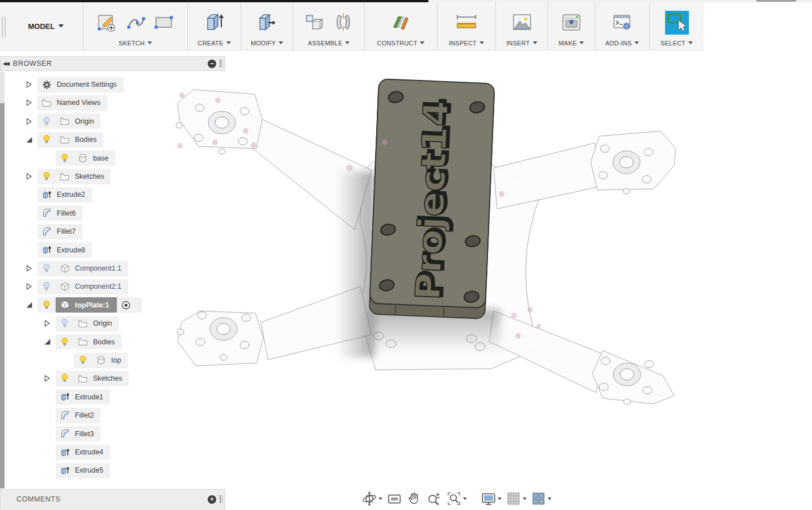 The width and height of the screenshot is (812, 510). What do you see at coordinates (267, 23) in the screenshot?
I see `press-pull-tool-icon` at bounding box center [267, 23].